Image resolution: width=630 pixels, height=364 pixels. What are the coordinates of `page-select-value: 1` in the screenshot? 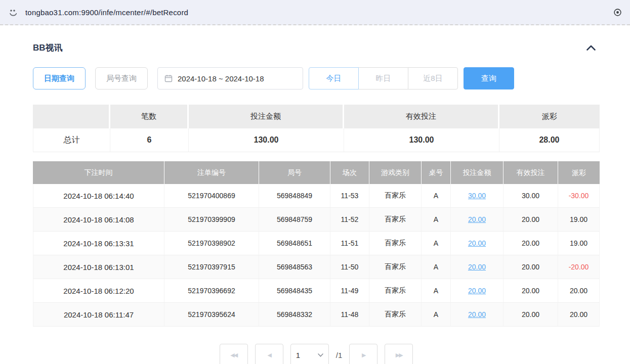 It's located at (298, 355).